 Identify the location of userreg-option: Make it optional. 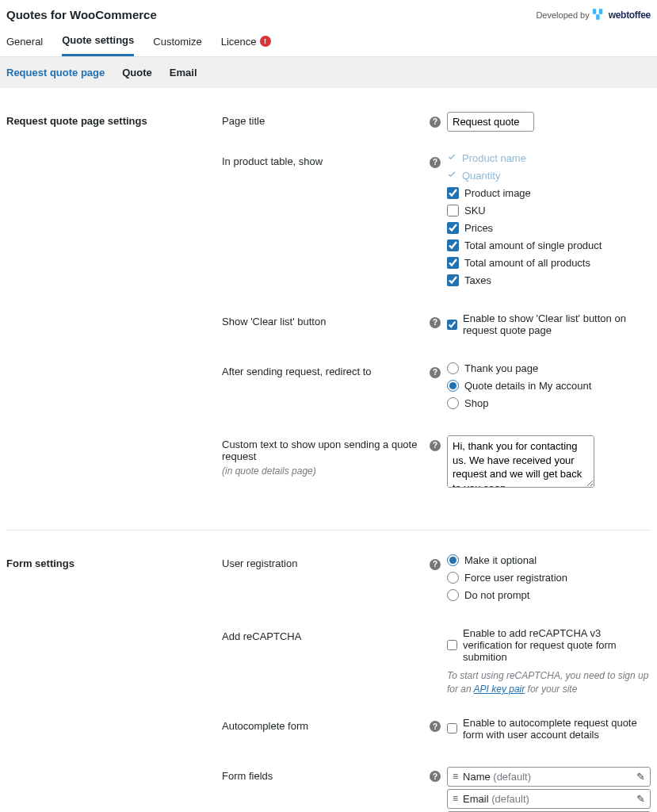
(548, 560).